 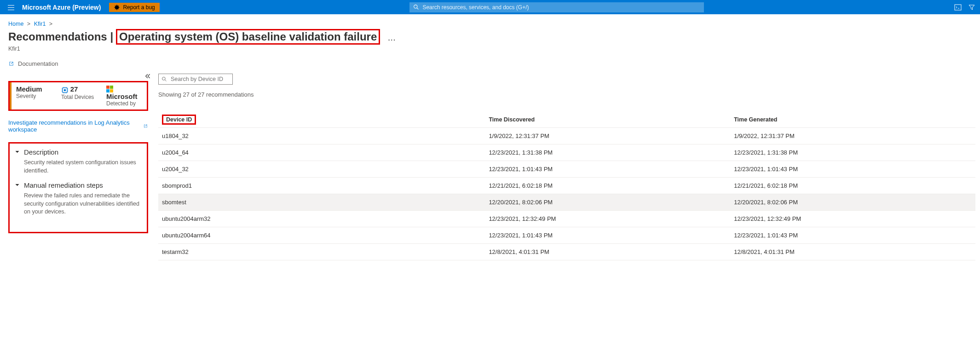 What do you see at coordinates (139, 7) in the screenshot?
I see `report-bug-label: Report a bug` at bounding box center [139, 7].